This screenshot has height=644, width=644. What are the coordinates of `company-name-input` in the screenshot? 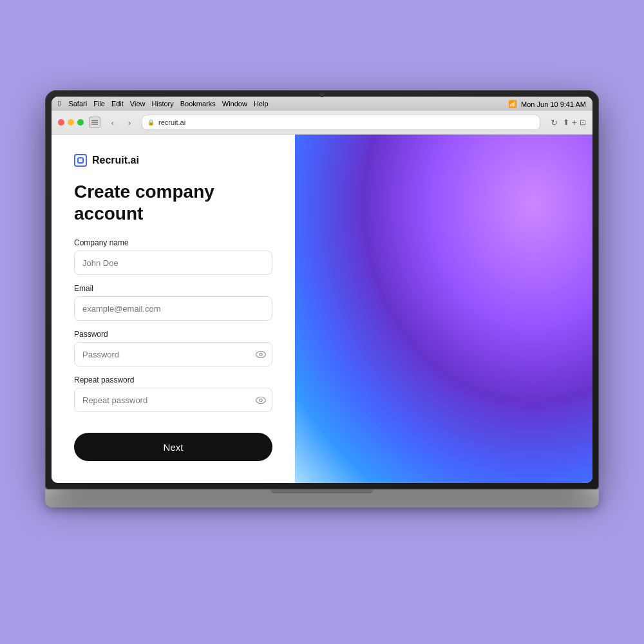 It's located at (173, 263).